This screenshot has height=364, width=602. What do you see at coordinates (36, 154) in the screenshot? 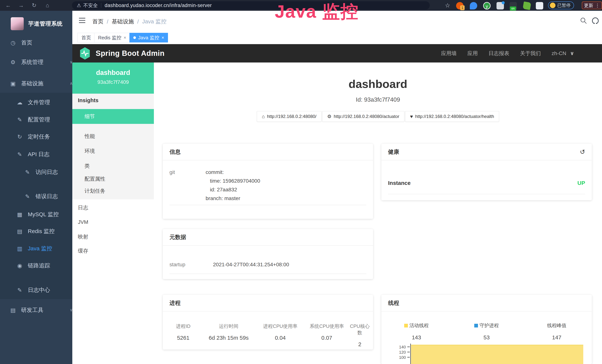
I see `sidebar-item-api-log: ✎ API 日志 ∧` at bounding box center [36, 154].